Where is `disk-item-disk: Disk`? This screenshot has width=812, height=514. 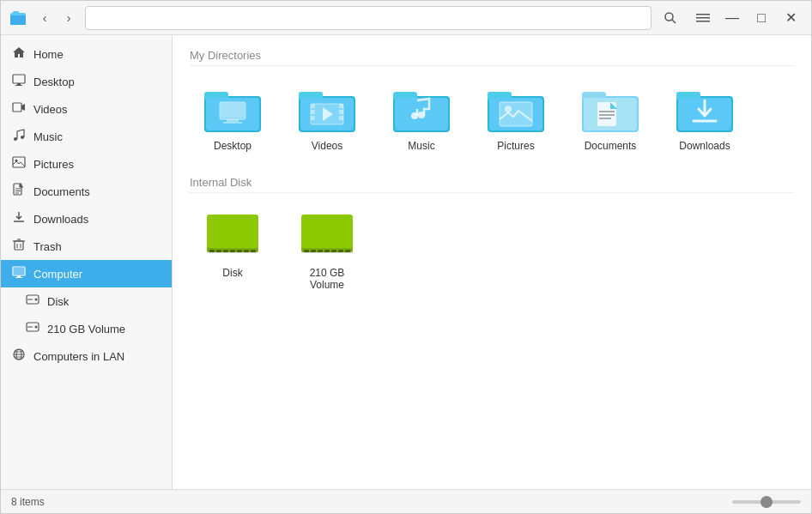
disk-item-disk: Disk is located at coordinates (233, 251).